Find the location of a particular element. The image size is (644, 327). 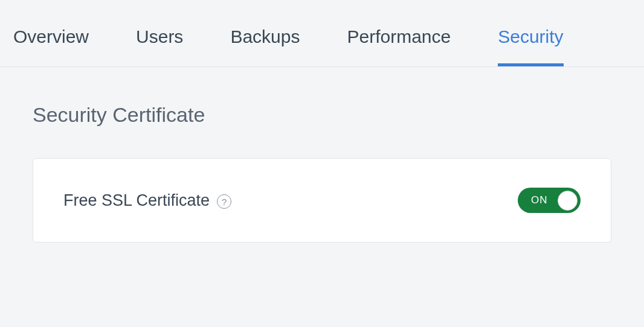

card-left: Free SSL Certificate ? is located at coordinates (147, 200).